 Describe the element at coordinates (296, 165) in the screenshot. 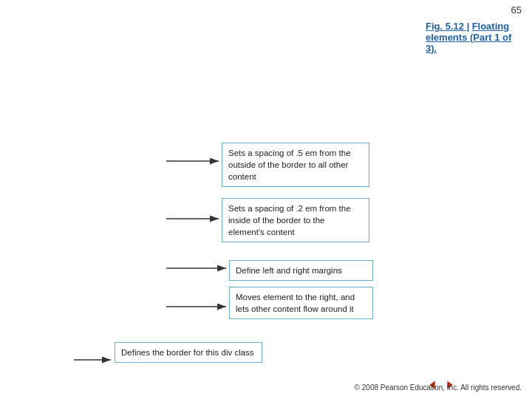

I see `info-box-1: Sets a spacing of .5 em from the outside…` at that location.